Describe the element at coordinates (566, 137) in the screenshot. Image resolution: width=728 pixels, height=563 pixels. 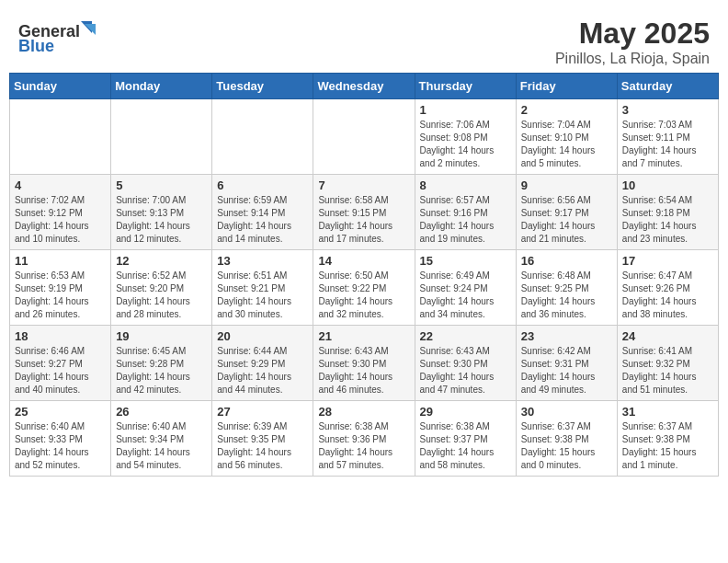
I see `calendar-cell: 2Sunrise: 7:04 AMSunset: 9:10 PMDaylight…` at that location.